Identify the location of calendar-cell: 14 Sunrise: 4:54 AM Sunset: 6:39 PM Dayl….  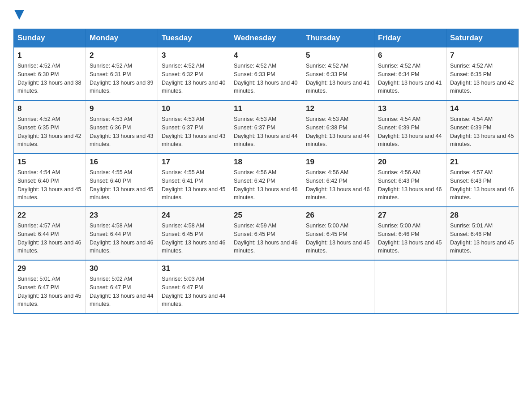
(483, 127).